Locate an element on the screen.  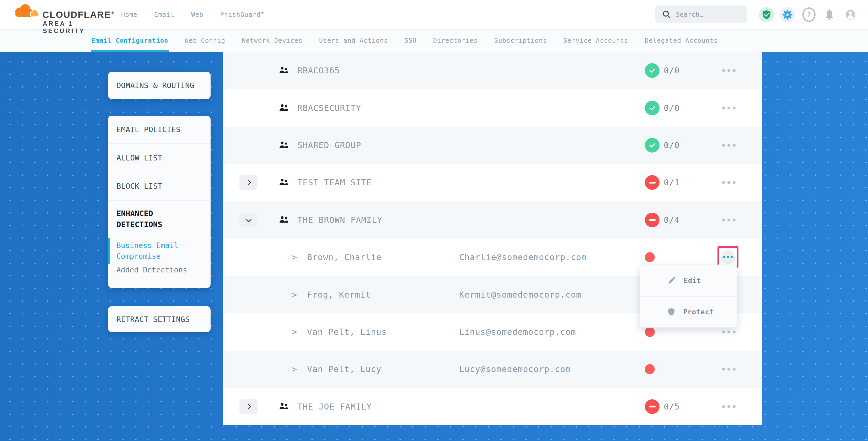
search-icon is located at coordinates (666, 14).